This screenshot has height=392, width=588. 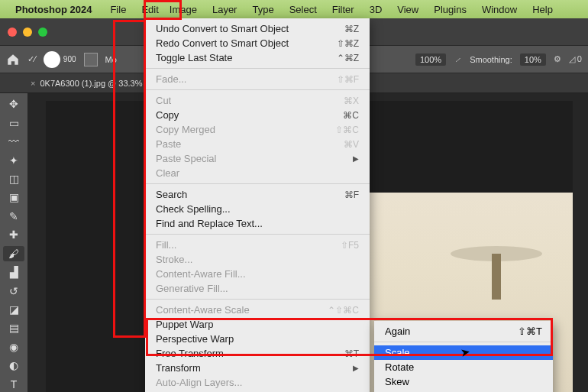 I want to click on menu-item-copy: Copy⌘C, so click(x=257, y=115).